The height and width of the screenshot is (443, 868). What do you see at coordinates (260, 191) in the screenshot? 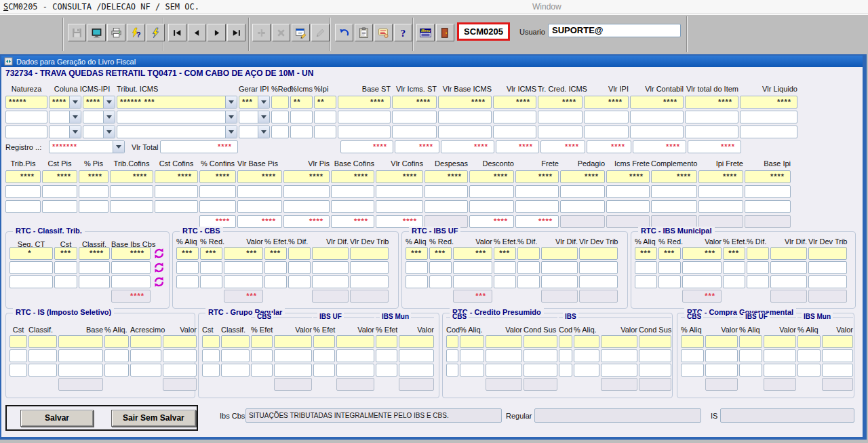
I see `vlr-base-pis-input` at bounding box center [260, 191].